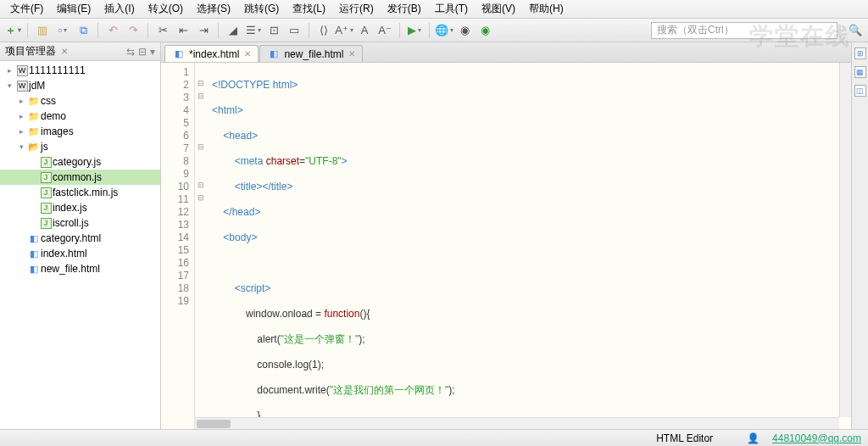  What do you see at coordinates (163, 31) in the screenshot?
I see `cut-button: ✂` at bounding box center [163, 31].